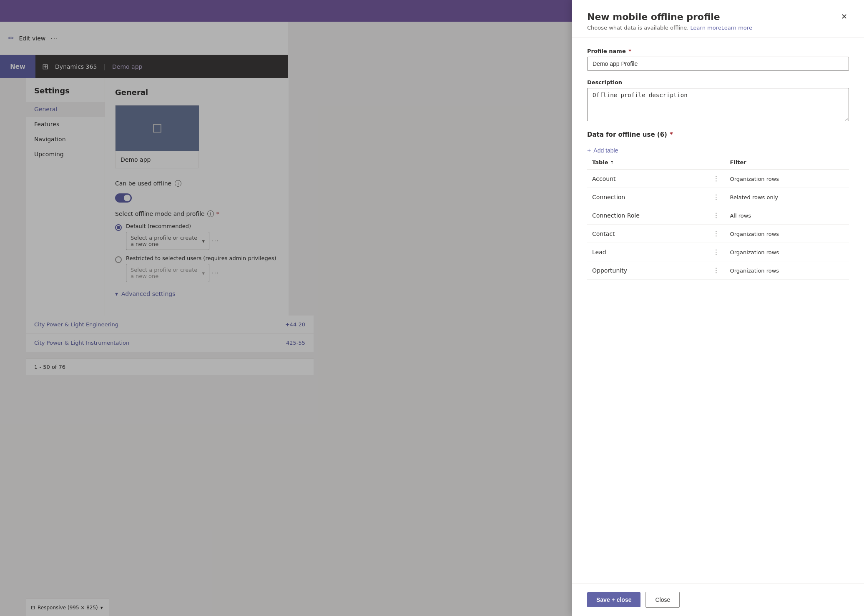 This screenshot has height=616, width=864. Describe the element at coordinates (718, 218) in the screenshot. I see `offline-data-table: Table Filter Account ⋮ Organization rows…` at that location.